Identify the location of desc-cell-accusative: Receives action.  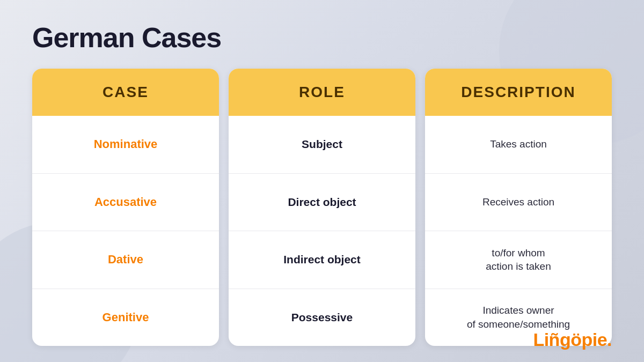
(518, 203).